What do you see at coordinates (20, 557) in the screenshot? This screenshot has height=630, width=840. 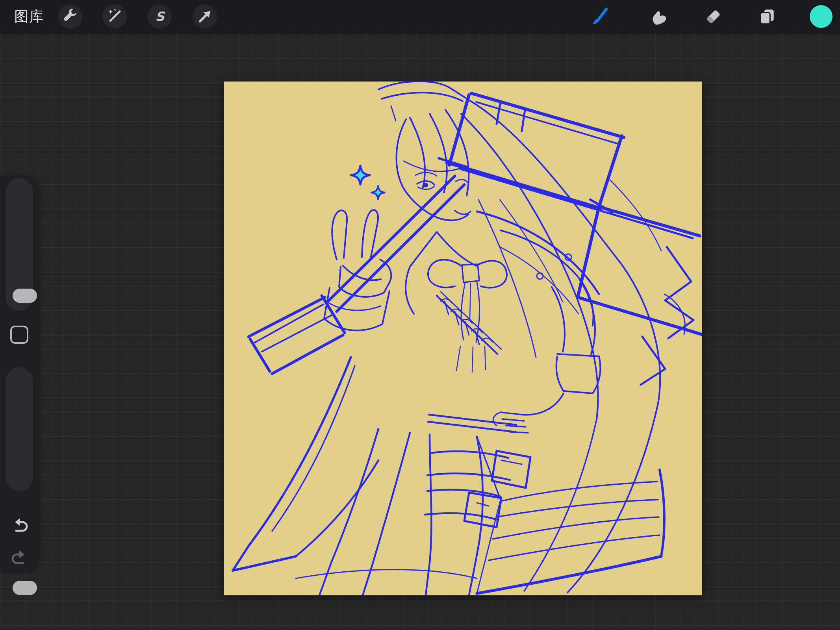 I see `redo-icon` at bounding box center [20, 557].